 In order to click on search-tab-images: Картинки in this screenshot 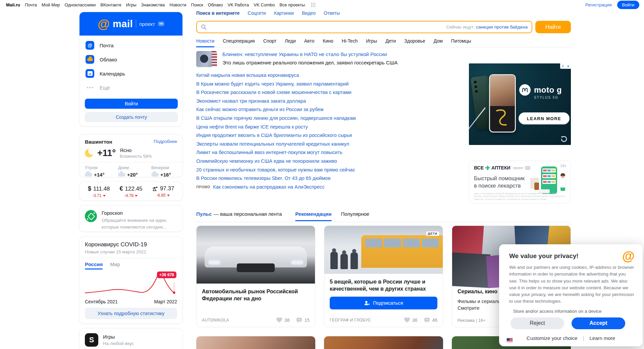, I will do `click(284, 13)`.